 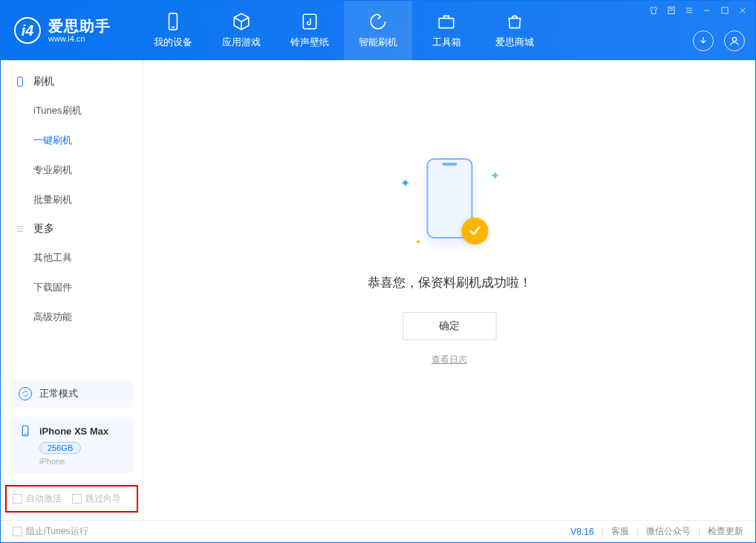 What do you see at coordinates (79, 30) in the screenshot?
I see `logo-text: 爱思助手 www.i4.cn` at bounding box center [79, 30].